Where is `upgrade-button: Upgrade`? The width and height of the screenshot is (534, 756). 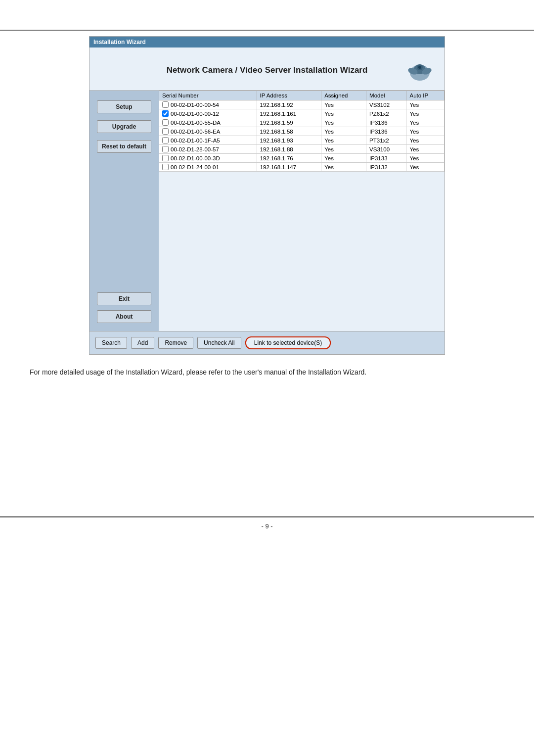
upgrade-button: Upgrade is located at coordinates (124, 127).